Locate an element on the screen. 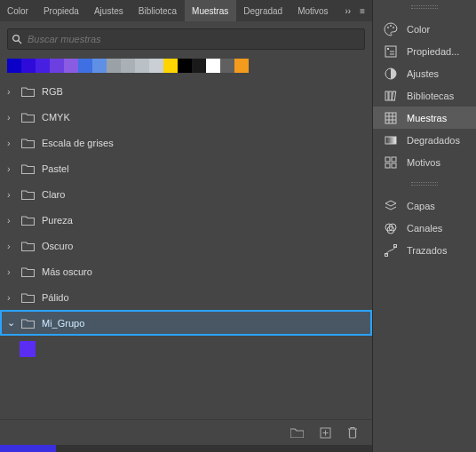  side-item-degradados: Degradados is located at coordinates (424, 140).